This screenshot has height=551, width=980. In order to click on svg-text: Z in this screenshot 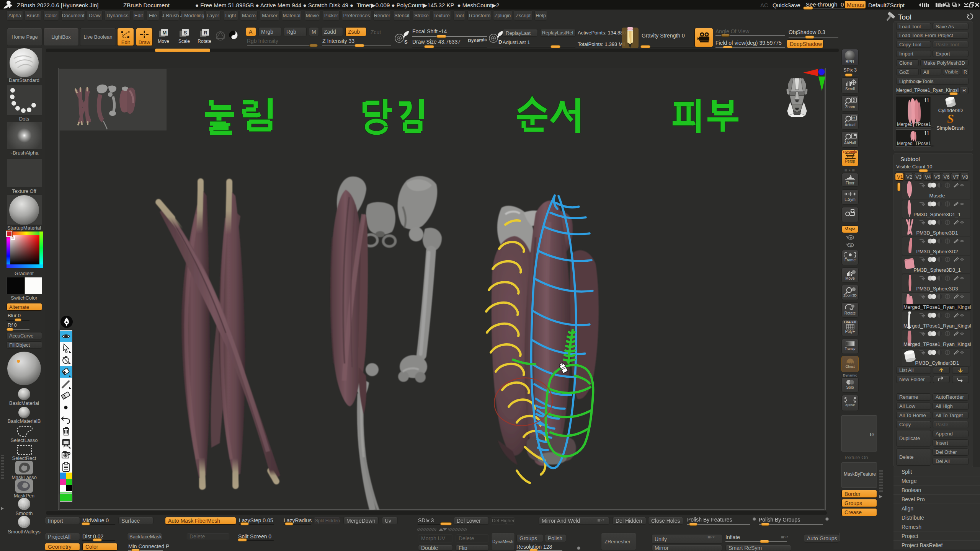, I will do `click(851, 246)`.